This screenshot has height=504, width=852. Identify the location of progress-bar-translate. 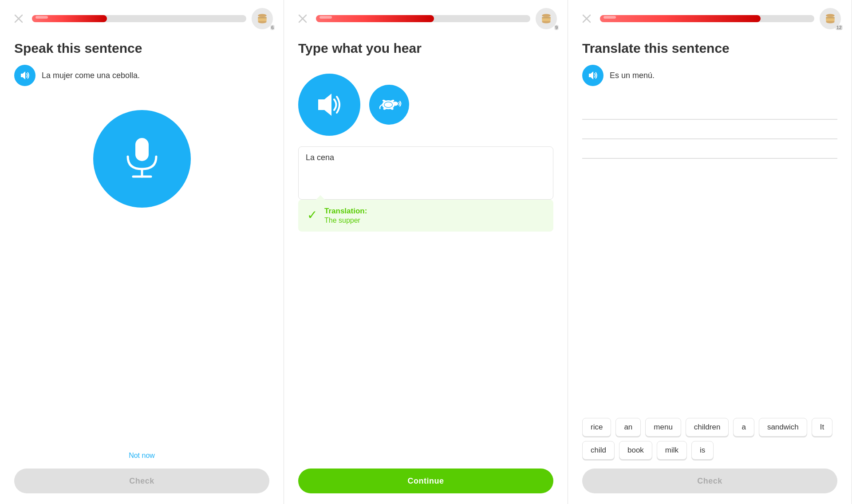
(707, 19).